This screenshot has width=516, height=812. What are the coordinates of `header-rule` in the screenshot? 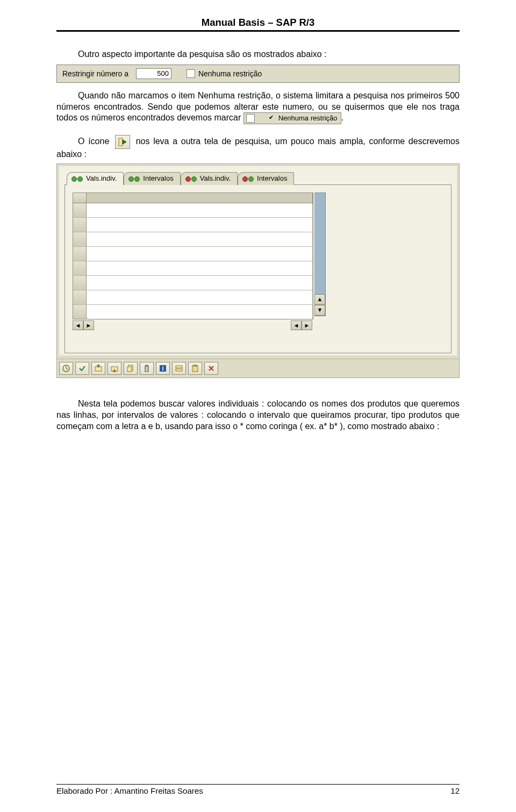 It's located at (258, 31).